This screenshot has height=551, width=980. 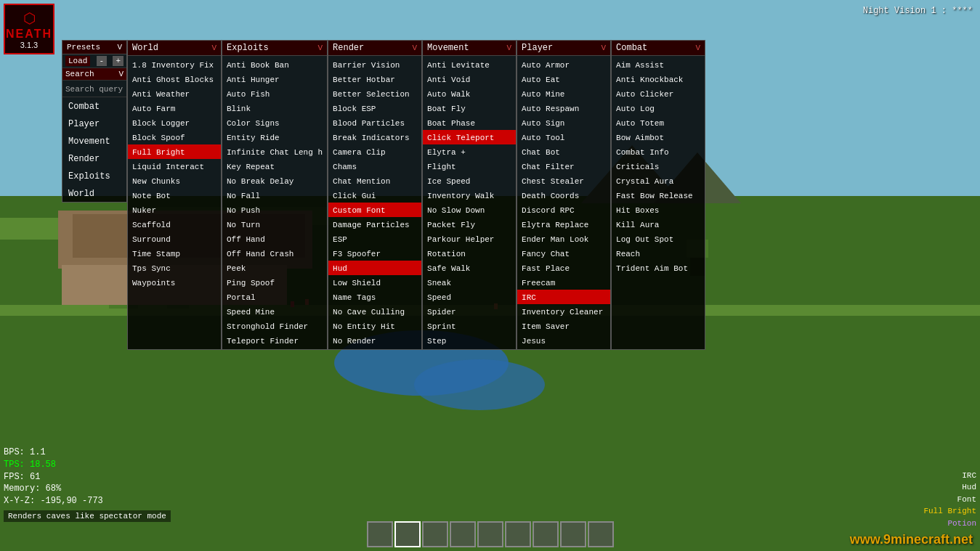 I want to click on col-item-ice-speed: Ice Speed, so click(x=469, y=181).